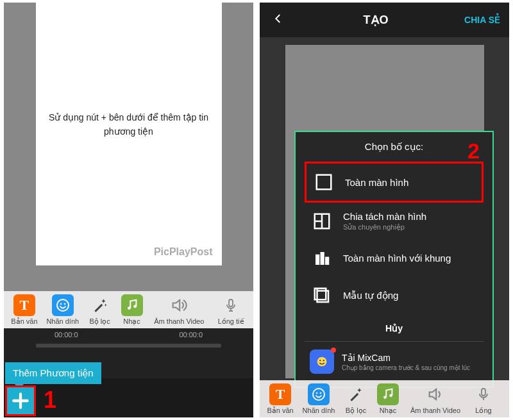 The width and height of the screenshot is (513, 420). I want to click on tool-voice: Lồng tiế, so click(231, 310).